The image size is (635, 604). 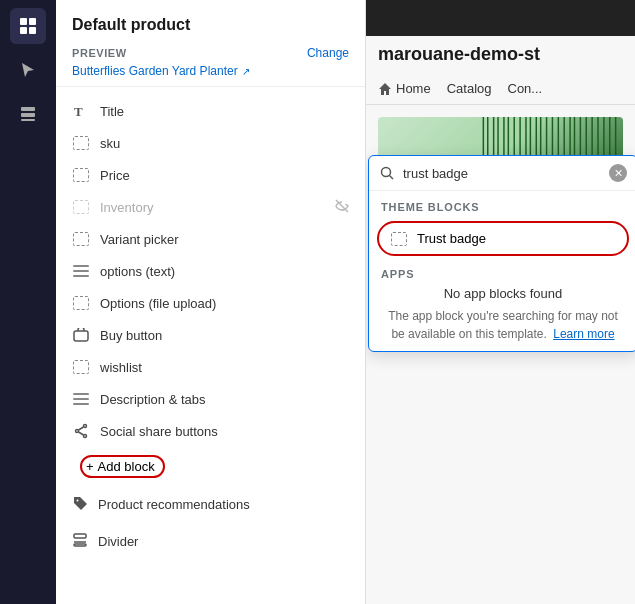 I want to click on list-item-inventory: Inventory, so click(x=210, y=207).